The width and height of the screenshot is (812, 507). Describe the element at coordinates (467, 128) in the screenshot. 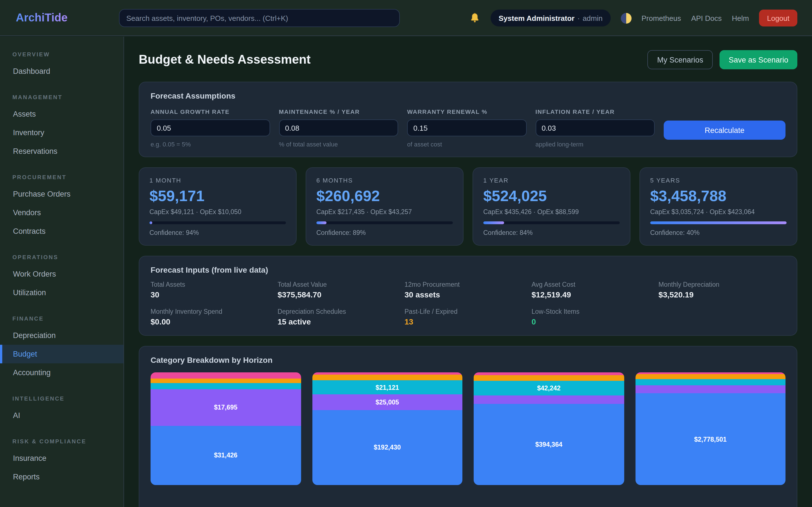

I see `assumption-input-warranty-renewal` at that location.